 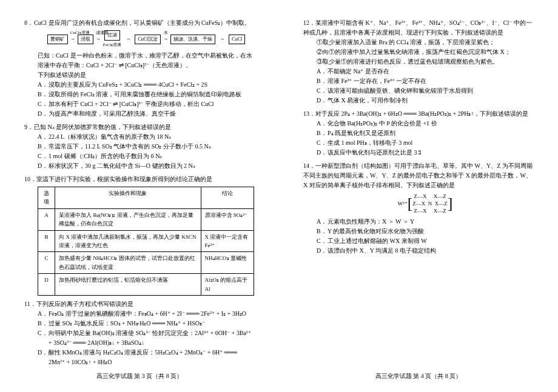 What do you see at coordinates (418, 176) in the screenshot?
I see `q14-stem: 一种新型漂白剂（结构如图）可用于漂白羊毛、草等。其中 W、Y、Z 为不同周期不同…` at bounding box center [418, 176].